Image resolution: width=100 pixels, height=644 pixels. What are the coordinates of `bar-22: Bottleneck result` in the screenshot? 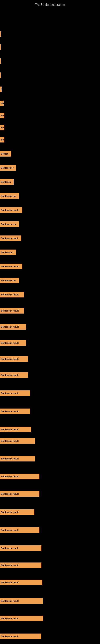 It's located at (13, 327).